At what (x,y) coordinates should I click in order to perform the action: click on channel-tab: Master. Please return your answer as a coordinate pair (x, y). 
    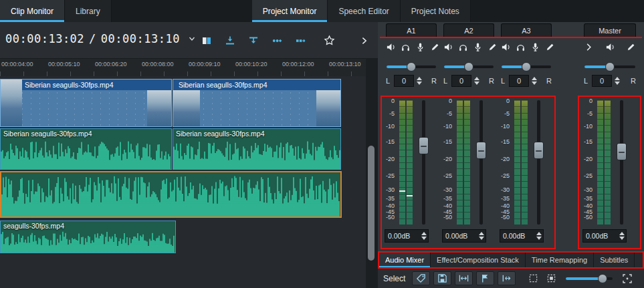
    Looking at the image, I should click on (610, 30).